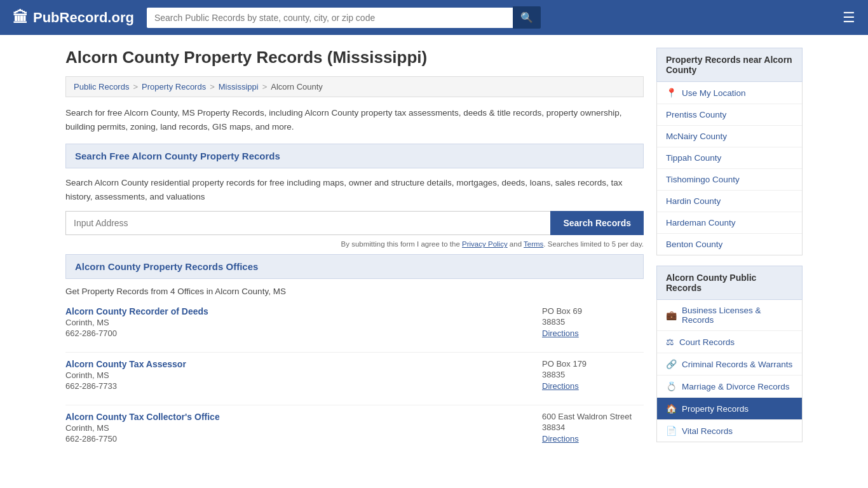 This screenshot has height=488, width=868. Describe the element at coordinates (304, 375) in the screenshot. I see `office-city-2: Corinth, MS` at that location.